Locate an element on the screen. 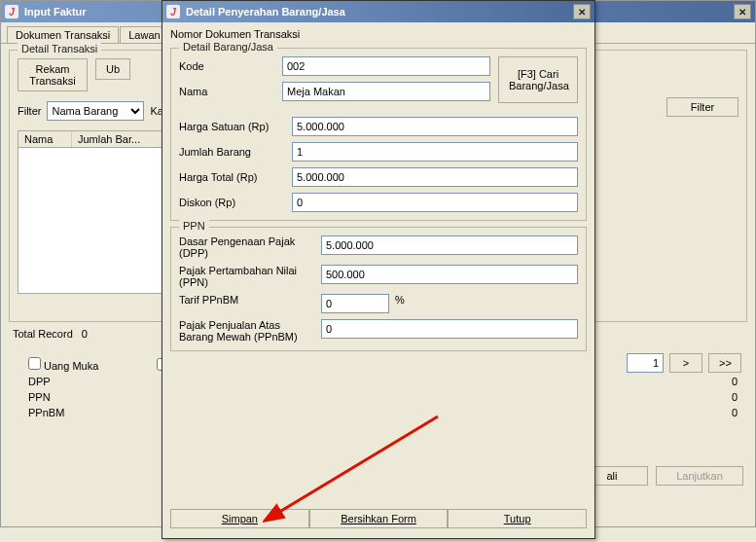  percent-label: % is located at coordinates (400, 300).